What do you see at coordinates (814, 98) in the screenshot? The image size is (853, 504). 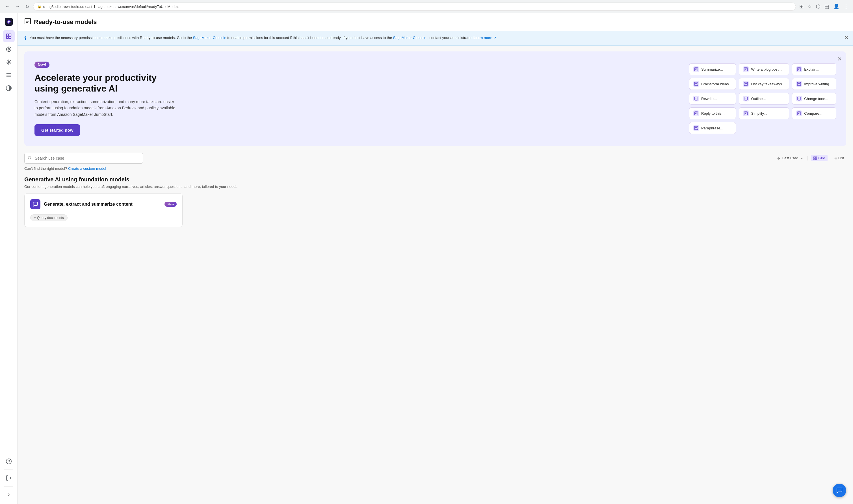 I see `promo-chip-8: Change tone...` at bounding box center [814, 98].